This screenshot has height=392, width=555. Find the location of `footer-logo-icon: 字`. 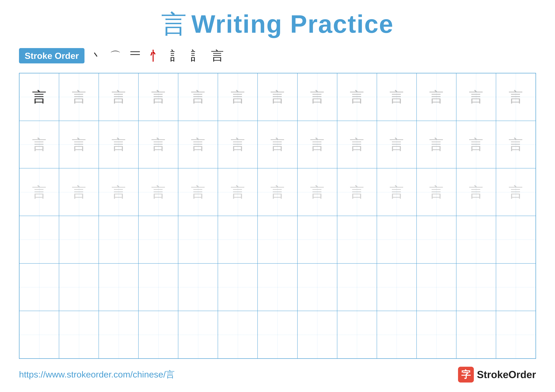

footer-logo-icon: 字 is located at coordinates (466, 375).